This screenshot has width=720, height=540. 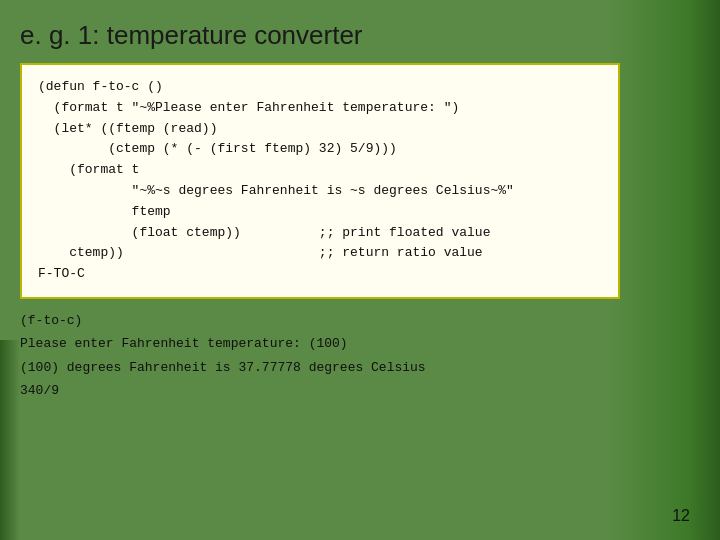 I want to click on code-line-8: (float ctemp)) ;; print floated value, so click(x=320, y=234).